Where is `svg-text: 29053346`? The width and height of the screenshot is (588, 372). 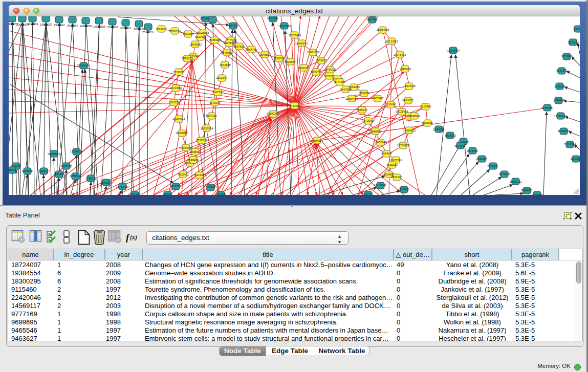 svg-text: 29053346 is located at coordinates (83, 65).